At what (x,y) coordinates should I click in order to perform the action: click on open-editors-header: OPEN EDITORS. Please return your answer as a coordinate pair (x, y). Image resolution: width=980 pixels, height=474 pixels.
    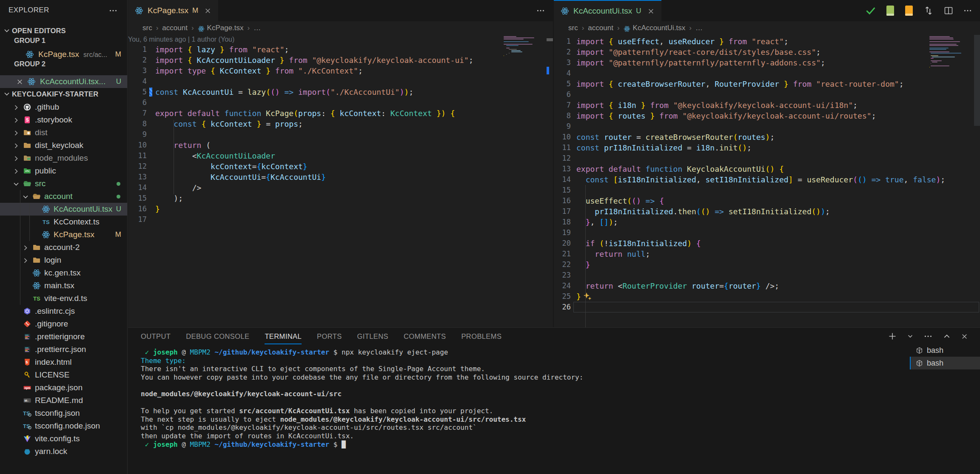
    Looking at the image, I should click on (64, 31).